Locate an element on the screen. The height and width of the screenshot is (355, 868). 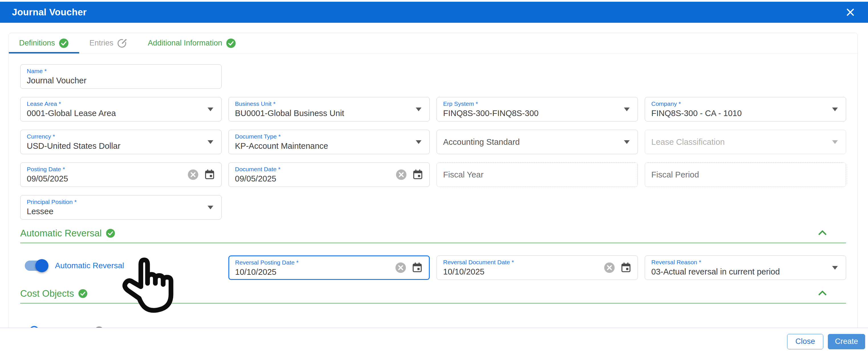
tab-entries: Entries is located at coordinates (108, 43).